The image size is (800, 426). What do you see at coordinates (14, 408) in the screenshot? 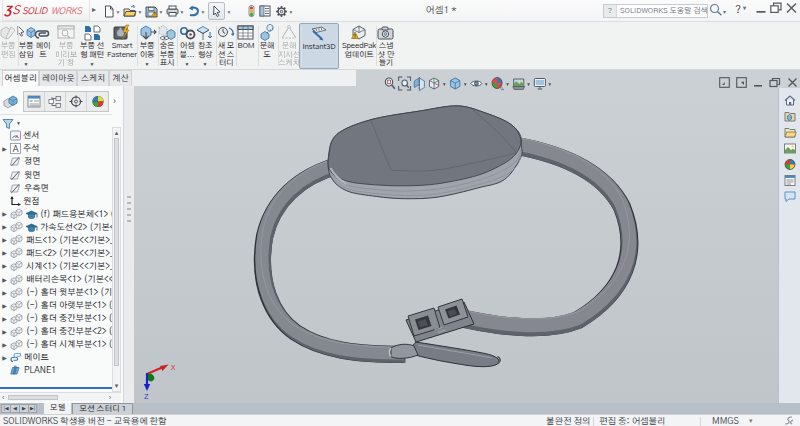
I see `tab-nav-prev-button: ◀` at bounding box center [14, 408].